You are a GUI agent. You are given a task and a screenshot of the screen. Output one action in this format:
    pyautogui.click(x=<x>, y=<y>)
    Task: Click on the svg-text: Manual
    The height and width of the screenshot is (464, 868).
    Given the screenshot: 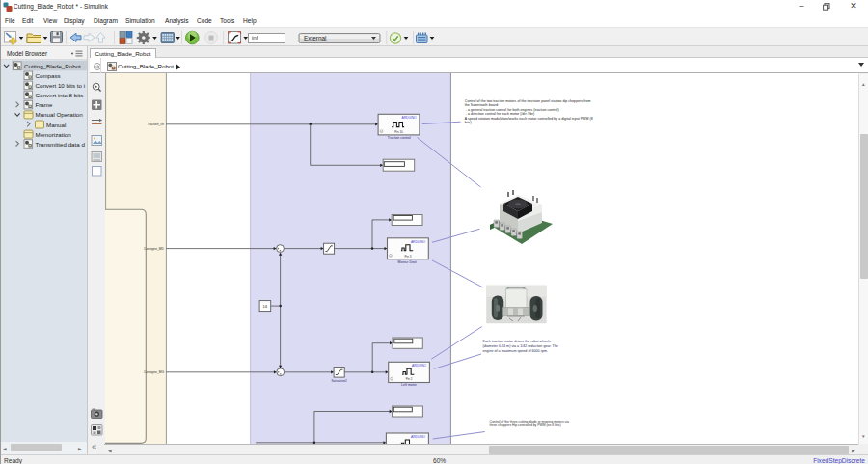 What is the action you would take?
    pyautogui.click(x=56, y=125)
    